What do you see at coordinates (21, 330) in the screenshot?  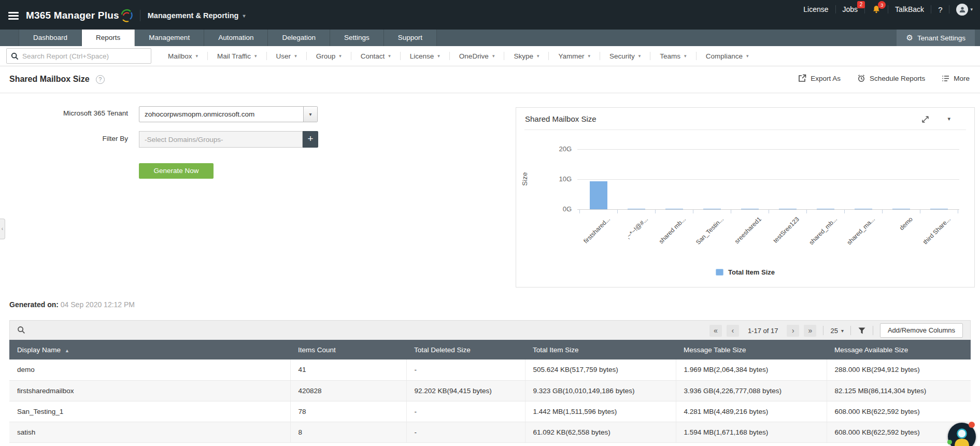 I see `table-search-icon` at bounding box center [21, 330].